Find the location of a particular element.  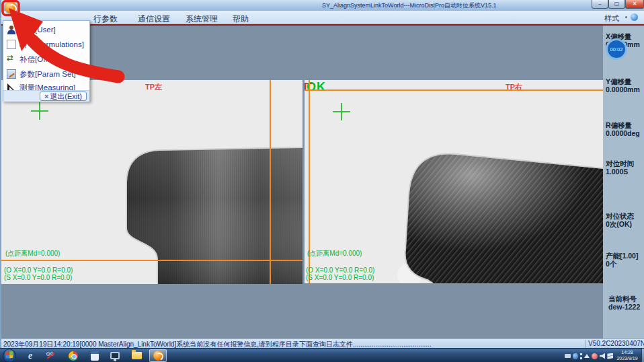

menu-option-formulations: 料号[Formulations] is located at coordinates (46, 44).